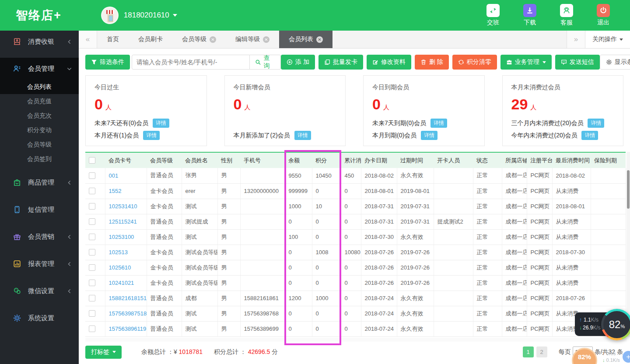  What do you see at coordinates (108, 62) in the screenshot?
I see `filter-button: 筛选条件` at bounding box center [108, 62].